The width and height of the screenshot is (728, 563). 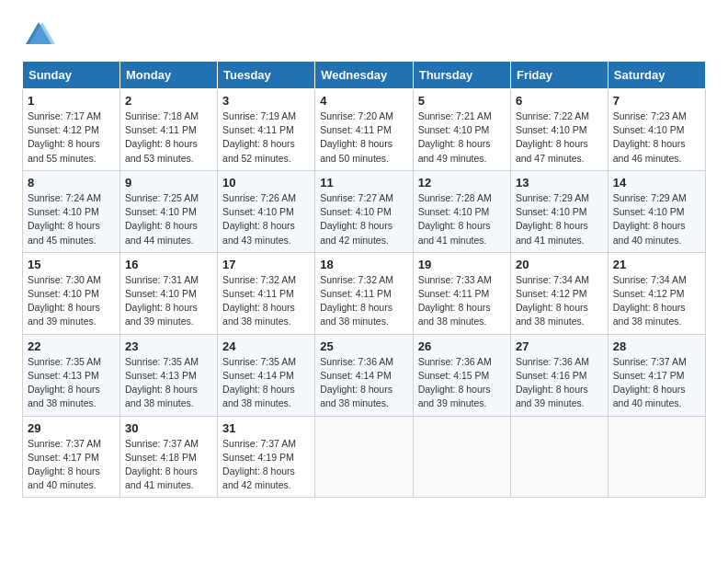 I want to click on day-cell: 17 Sunrise: 7:32 AM Sunset: 4:11 PM Dayl…, so click(x=267, y=293).